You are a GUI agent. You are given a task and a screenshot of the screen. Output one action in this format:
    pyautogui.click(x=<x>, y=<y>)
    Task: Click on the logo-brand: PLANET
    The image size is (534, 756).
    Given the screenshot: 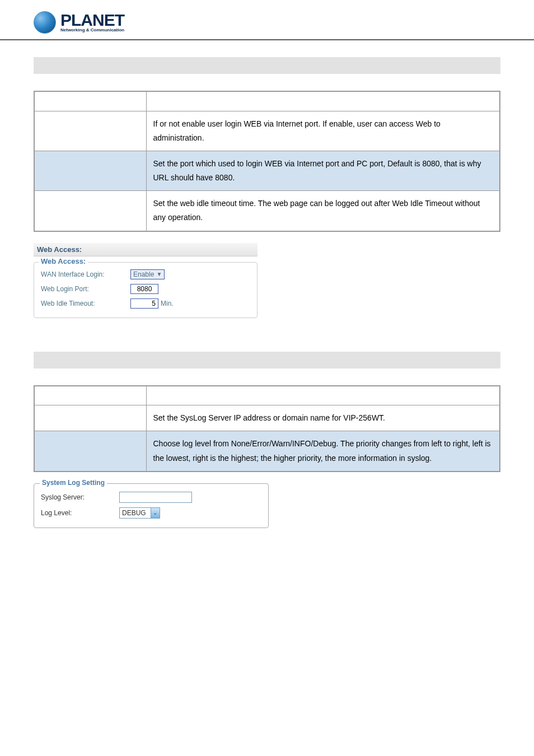 What is the action you would take?
    pyautogui.click(x=92, y=20)
    